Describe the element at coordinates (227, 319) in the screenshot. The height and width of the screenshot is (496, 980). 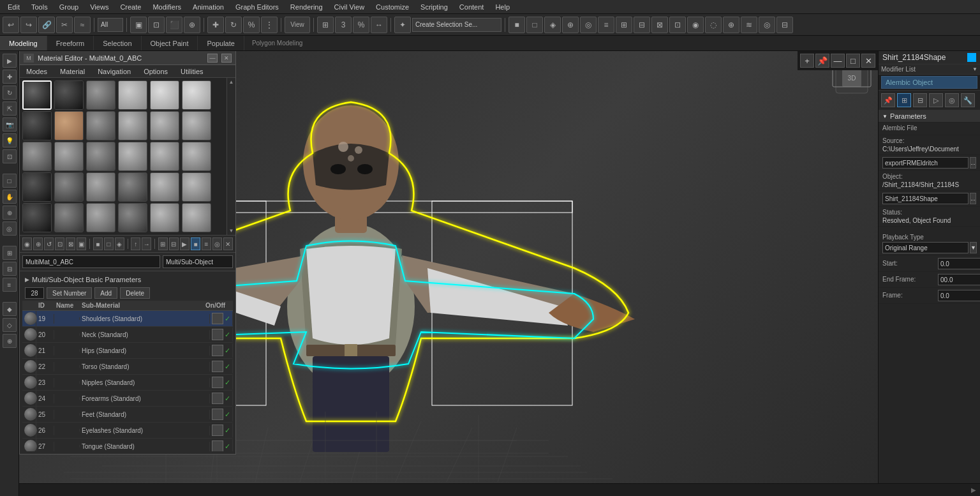
I see `row-19-check: ✓` at that location.